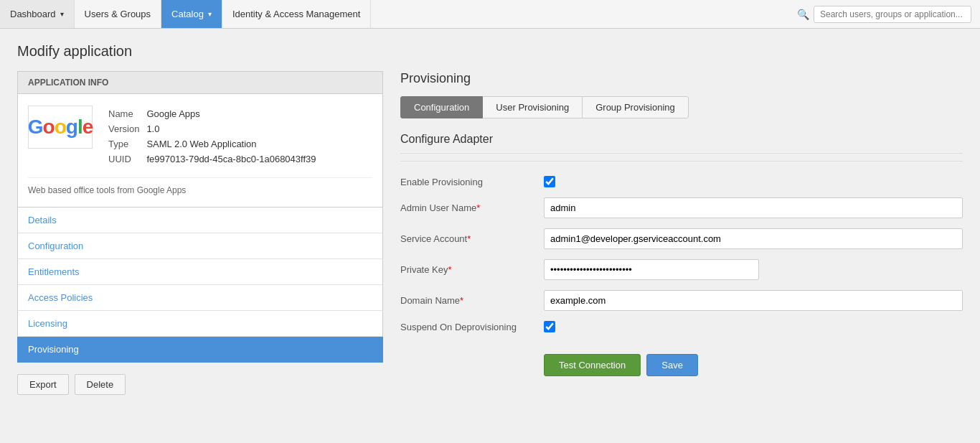 This screenshot has height=443, width=980. What do you see at coordinates (126, 144) in the screenshot?
I see `type-label: Type` at bounding box center [126, 144].